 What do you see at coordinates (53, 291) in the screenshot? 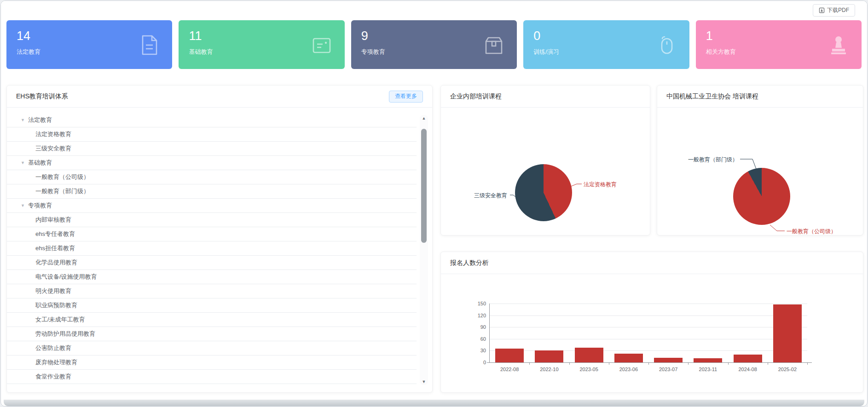
I see `tree-item-label: 明火使用教育` at bounding box center [53, 291].